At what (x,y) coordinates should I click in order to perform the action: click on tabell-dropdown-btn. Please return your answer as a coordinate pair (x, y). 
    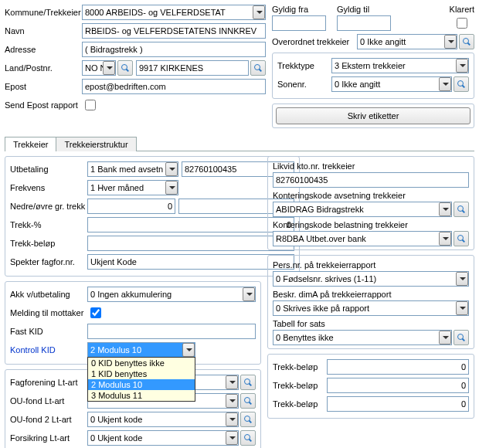
    Looking at the image, I should click on (445, 338).